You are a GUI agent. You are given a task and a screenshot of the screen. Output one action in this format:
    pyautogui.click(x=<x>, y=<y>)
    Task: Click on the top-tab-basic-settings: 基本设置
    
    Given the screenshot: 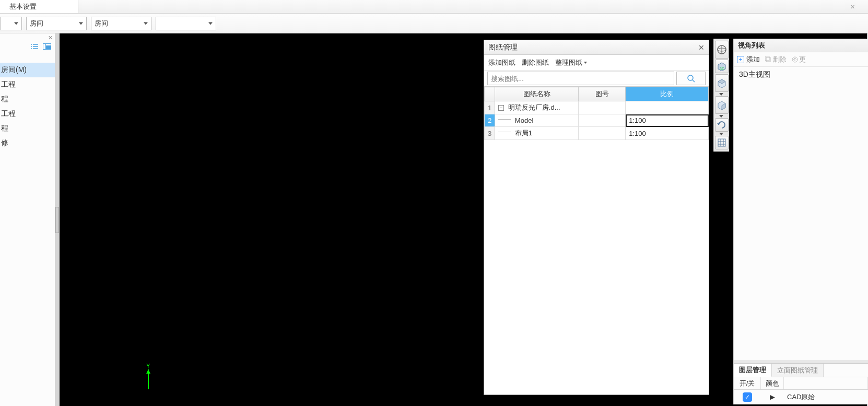 What is the action you would take?
    pyautogui.click(x=39, y=6)
    